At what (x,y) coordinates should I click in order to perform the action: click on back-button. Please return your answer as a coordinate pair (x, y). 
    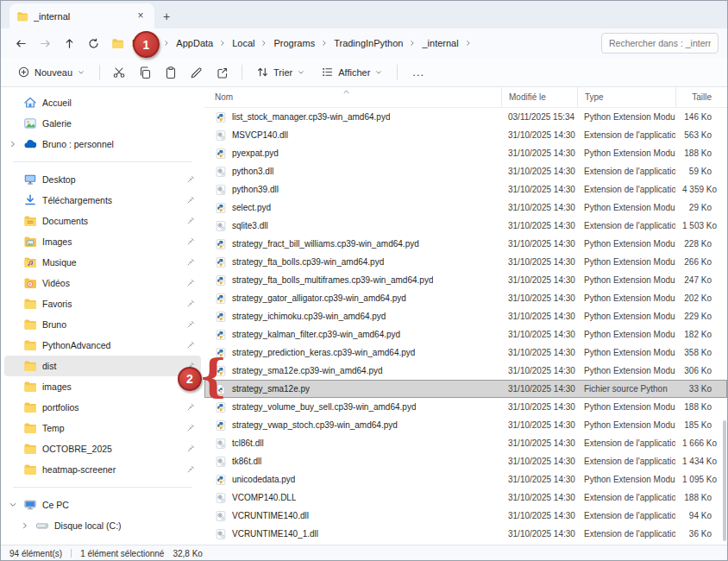
    Looking at the image, I should click on (21, 43).